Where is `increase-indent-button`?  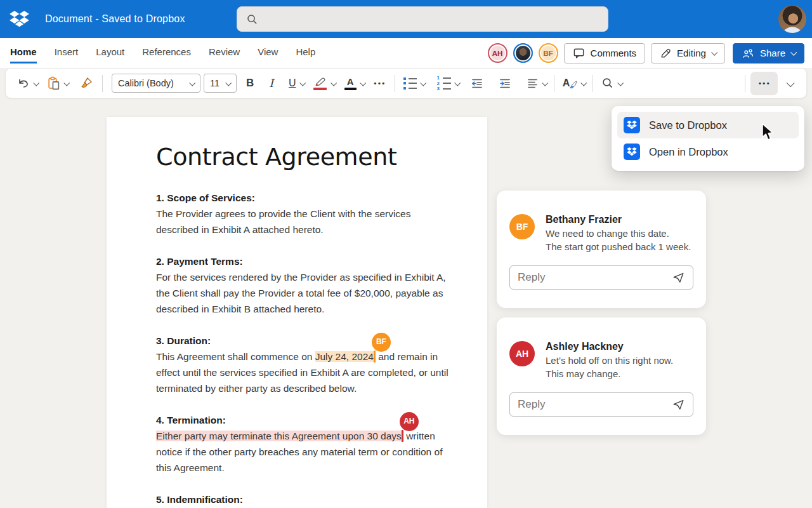
increase-indent-button is located at coordinates (505, 83).